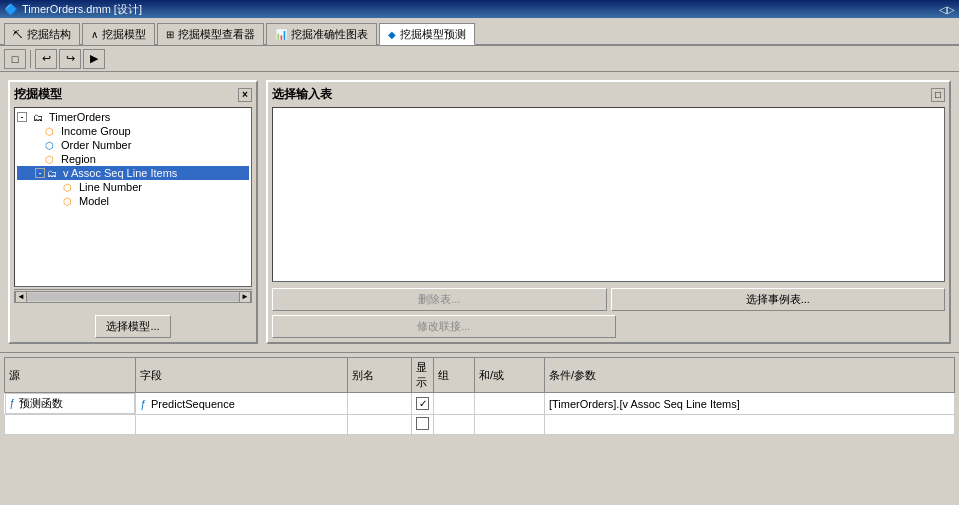 The width and height of the screenshot is (959, 505). What do you see at coordinates (749, 376) in the screenshot?
I see `col-condition: 条件/参数` at bounding box center [749, 376].